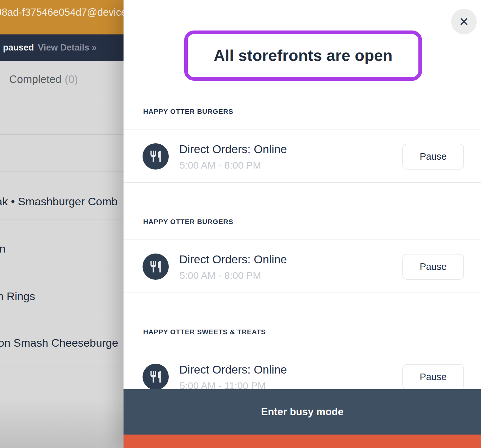 The width and height of the screenshot is (481, 448). I want to click on view-details-link: View Details », so click(67, 48).